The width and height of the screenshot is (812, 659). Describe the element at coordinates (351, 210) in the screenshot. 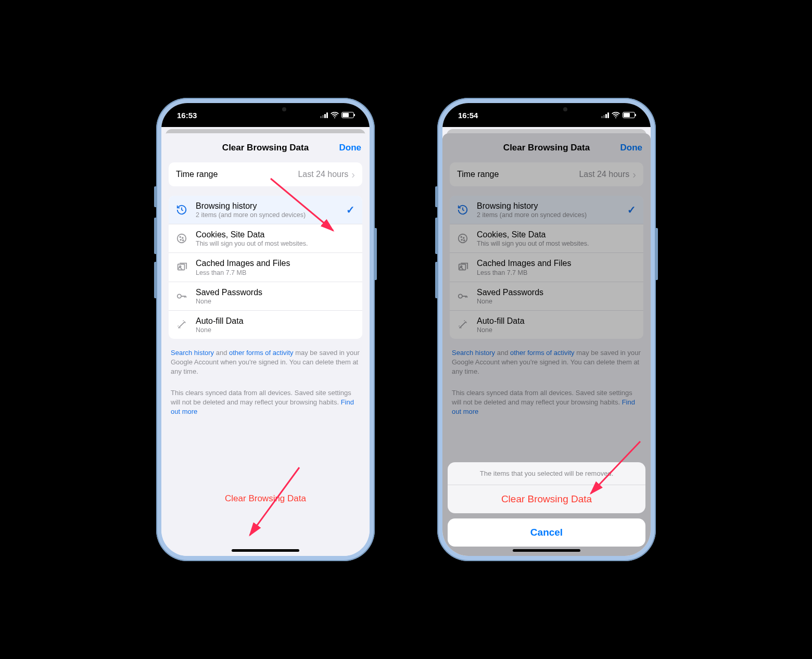

I see `checkmark-icon: ✓` at that location.